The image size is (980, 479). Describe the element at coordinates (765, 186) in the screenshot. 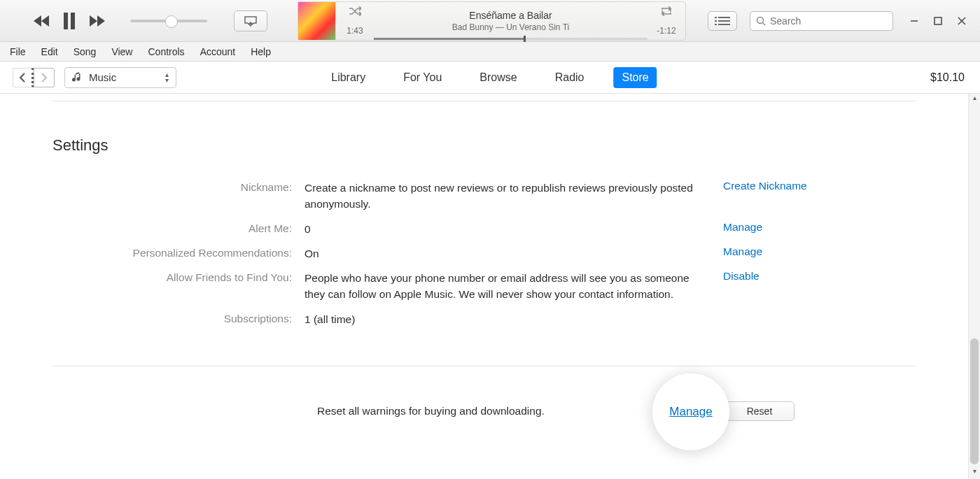

I see `create-nickname-link: Create Nickname` at that location.